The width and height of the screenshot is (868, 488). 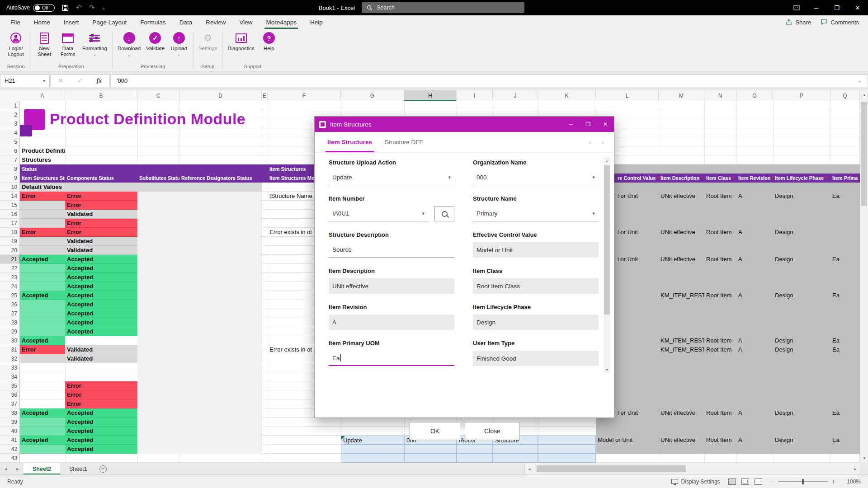 What do you see at coordinates (567, 458) in the screenshot?
I see `cell-K43` at bounding box center [567, 458].